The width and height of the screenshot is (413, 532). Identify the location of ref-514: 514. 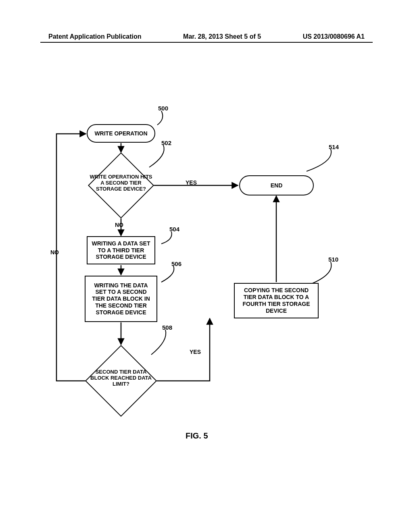
(334, 147).